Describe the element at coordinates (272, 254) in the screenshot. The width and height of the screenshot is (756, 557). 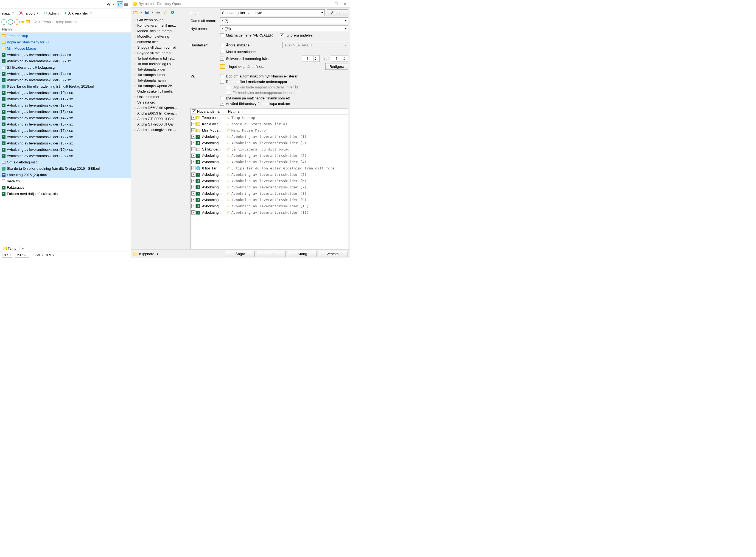
I see `ok-button: OK` at that location.